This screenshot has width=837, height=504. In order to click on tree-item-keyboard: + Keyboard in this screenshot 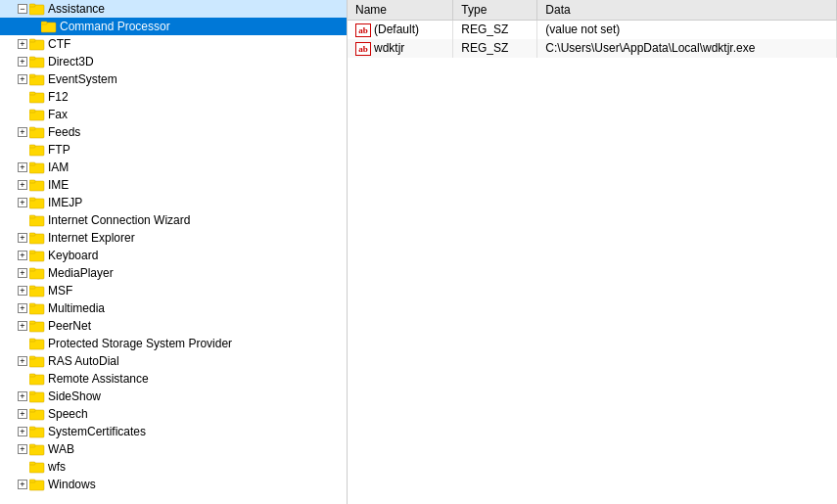, I will do `click(173, 255)`.